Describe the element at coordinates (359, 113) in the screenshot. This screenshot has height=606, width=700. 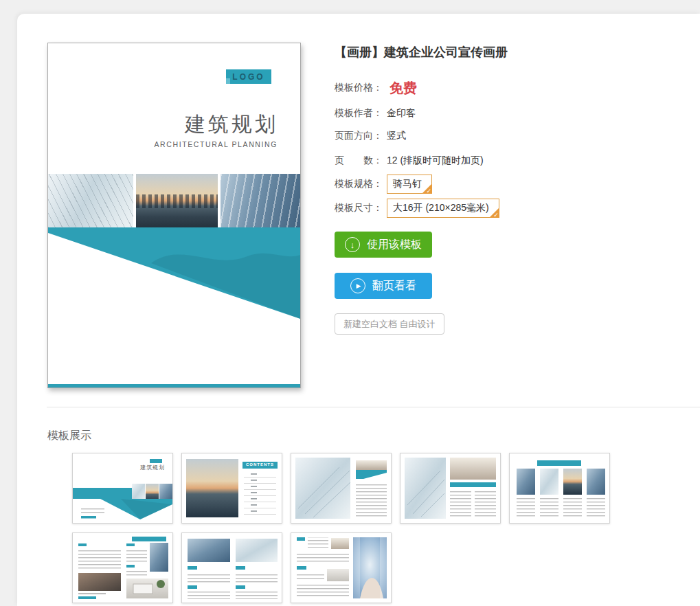
I see `author-label: 模板作者：` at that location.